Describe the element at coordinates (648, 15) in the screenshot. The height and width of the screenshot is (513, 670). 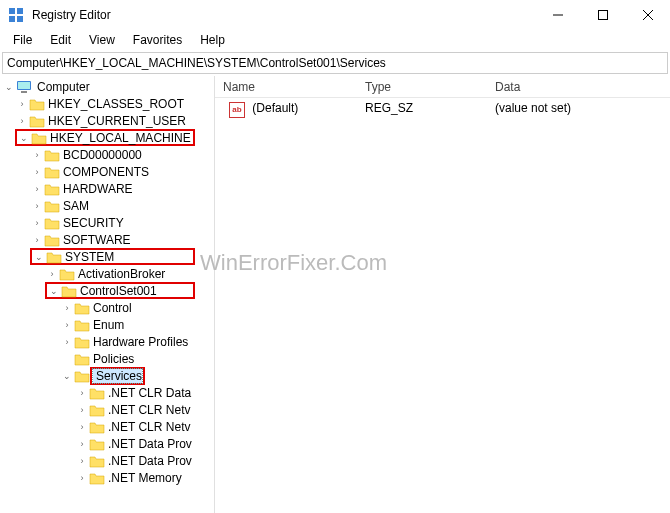
I see `close-button` at that location.